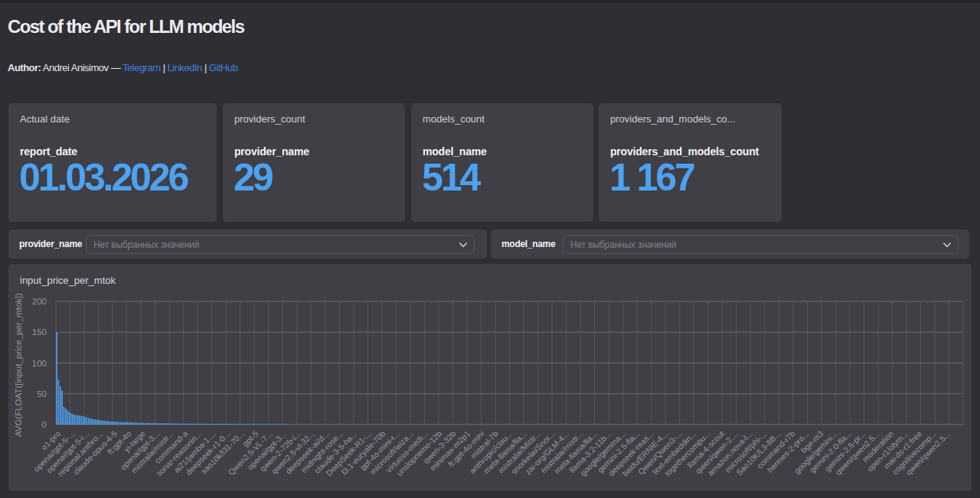 The image size is (980, 498). I want to click on svg-text: 100, so click(40, 363).